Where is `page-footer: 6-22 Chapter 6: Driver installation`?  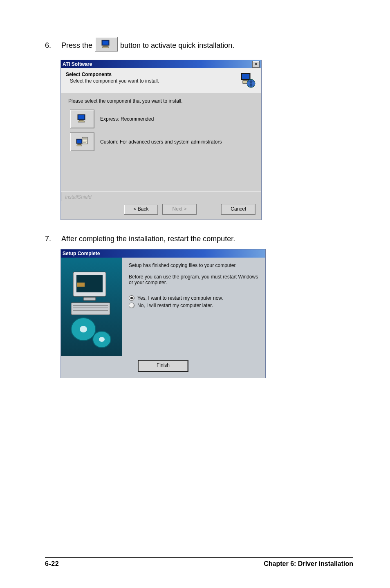
page-footer: 6-22 Chapter 6: Driver installation is located at coordinates (199, 563).